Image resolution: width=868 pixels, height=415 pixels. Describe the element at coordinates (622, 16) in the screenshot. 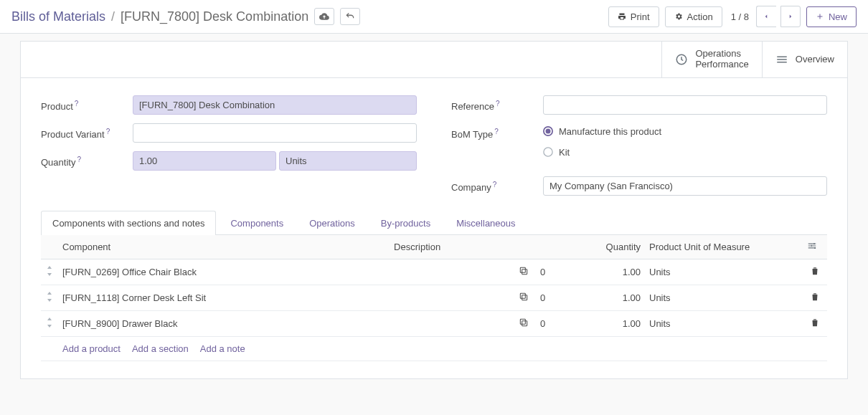

I see `print-icon` at that location.